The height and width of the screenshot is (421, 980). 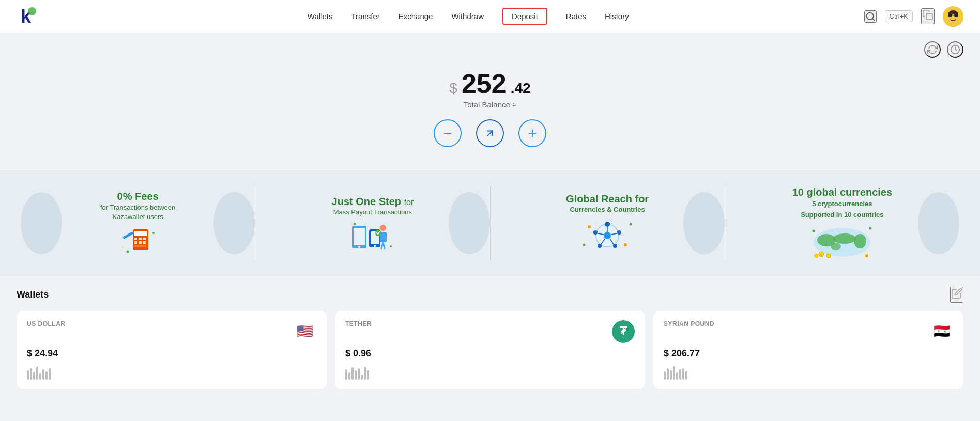 What do you see at coordinates (607, 199) in the screenshot?
I see `banner-global-title: Global Reach for` at bounding box center [607, 199].